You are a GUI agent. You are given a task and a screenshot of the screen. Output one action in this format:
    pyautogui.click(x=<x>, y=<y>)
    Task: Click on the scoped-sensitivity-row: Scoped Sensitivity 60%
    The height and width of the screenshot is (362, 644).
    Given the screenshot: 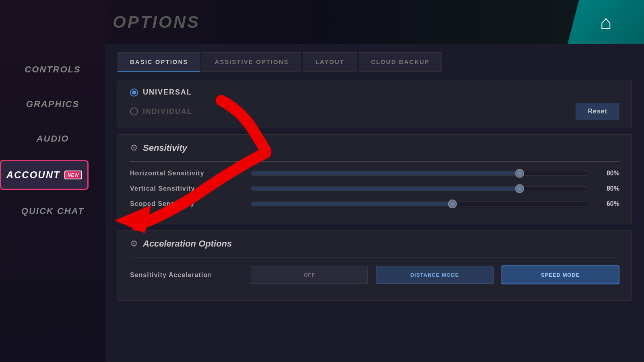 What is the action you would take?
    pyautogui.click(x=375, y=204)
    